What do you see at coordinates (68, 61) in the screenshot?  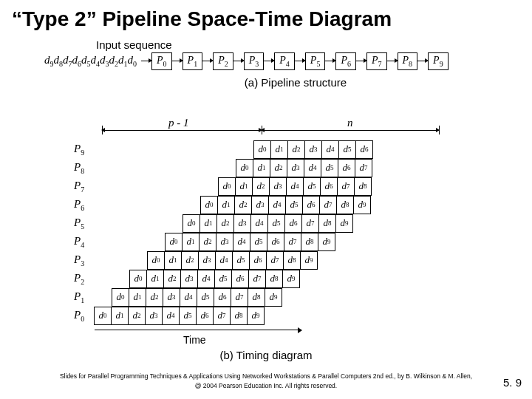 I see `d-item: d7` at bounding box center [68, 61].